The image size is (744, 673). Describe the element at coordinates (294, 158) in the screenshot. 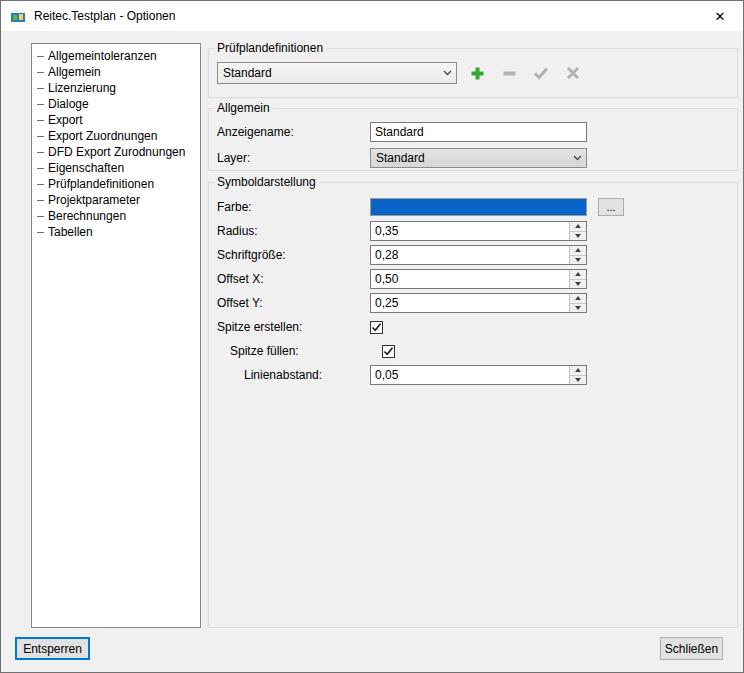

I see `layer-label: Layer:` at that location.